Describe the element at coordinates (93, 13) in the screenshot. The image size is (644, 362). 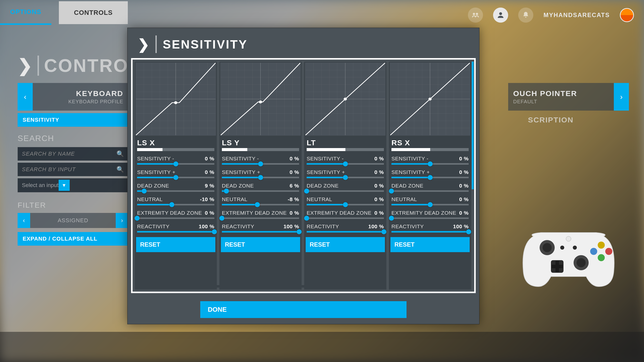
I see `tab-controls: CONTROLS` at that location.